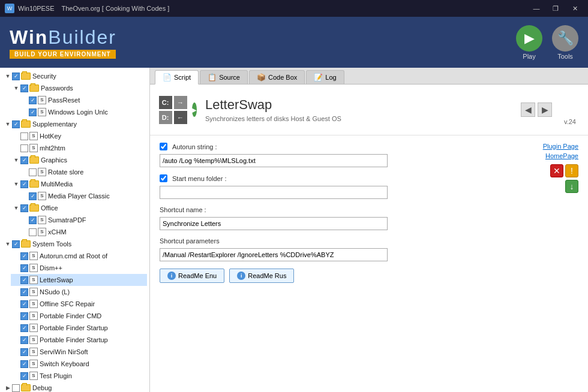 The height and width of the screenshot is (392, 588). What do you see at coordinates (83, 232) in the screenshot?
I see `tree-node-xchm: S xCHM` at bounding box center [83, 232].